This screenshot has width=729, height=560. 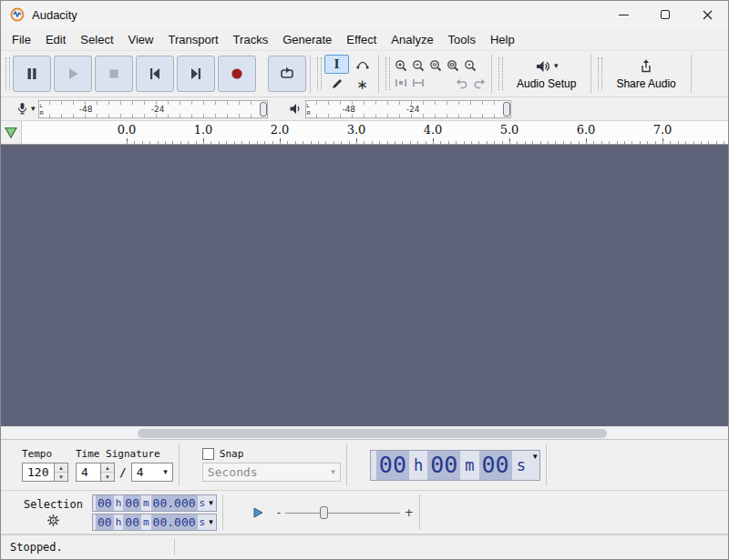 I want to click on menu-analyze: Analyze, so click(x=412, y=40).